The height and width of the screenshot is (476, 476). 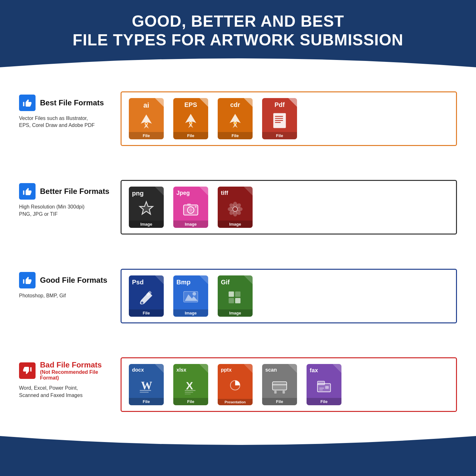 I want to click on label-best: Best File Formats Vector Files such as I…, so click(x=70, y=119).